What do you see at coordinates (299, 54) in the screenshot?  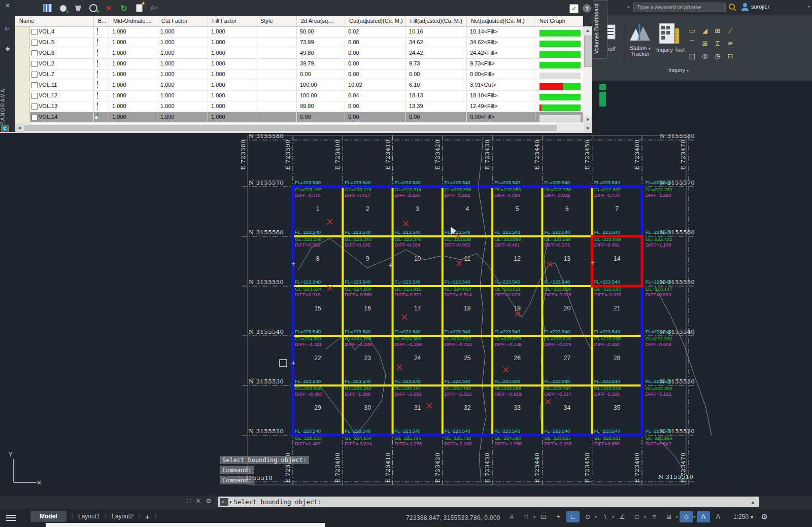 I see `table-row-VOL.6: VOL.61.0001.0001.00049.800.0024.4224.42<…` at bounding box center [299, 54].